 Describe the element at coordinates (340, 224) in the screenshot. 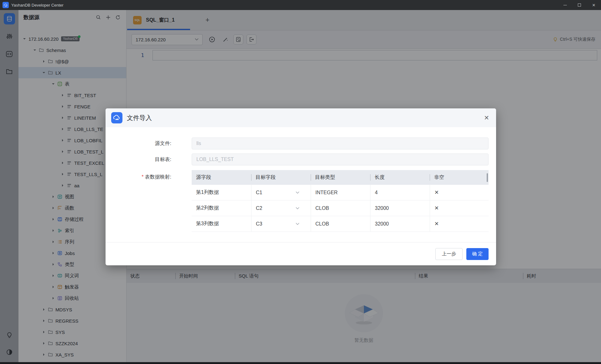

I see `mapping-row-3: 第3列数据 C3 CLOB 32000 ✕` at that location.